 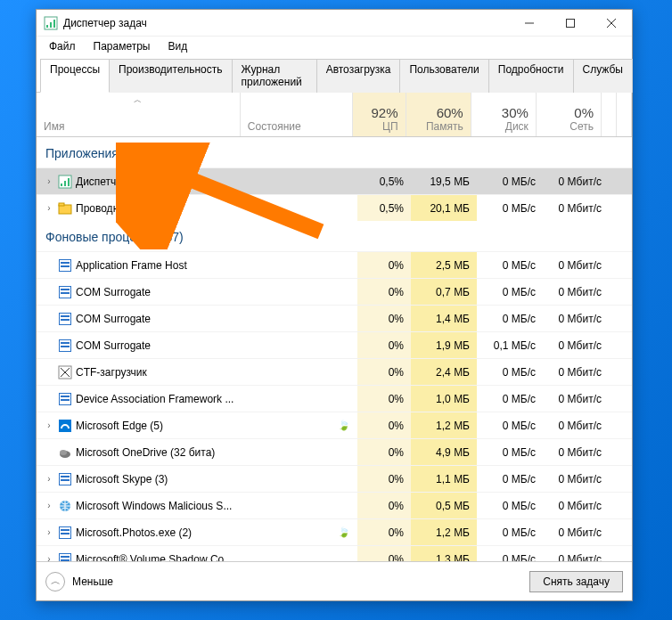 I want to click on menu-file: Файл, so click(x=62, y=46).